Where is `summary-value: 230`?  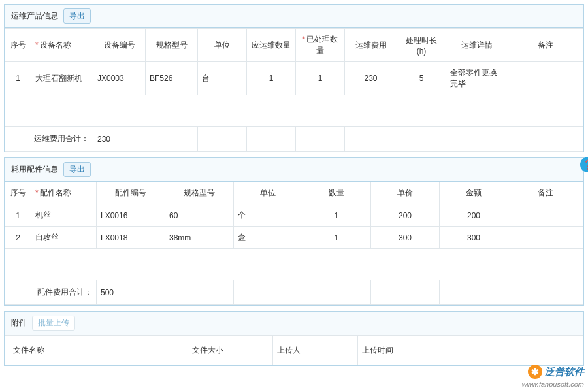 summary-value: 230 is located at coordinates (146, 139).